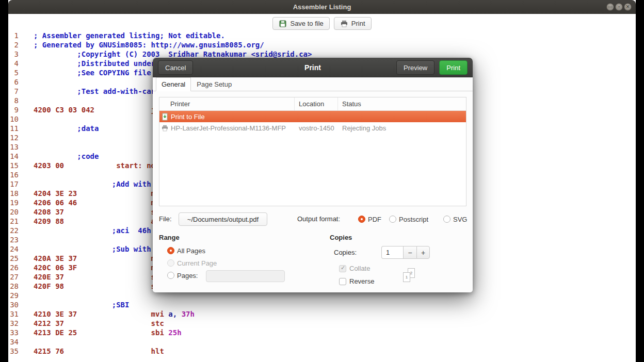 Image resolution: width=644 pixels, height=362 pixels. I want to click on line-code: ; Generated by GNUSim8085: http://www.gn…, so click(149, 45).